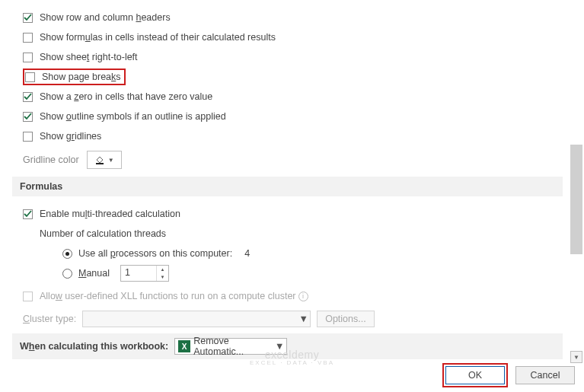 The height and width of the screenshot is (392, 584). What do you see at coordinates (132, 116) in the screenshot?
I see `show-outline-label: Show outline symbols if an outline is ap…` at bounding box center [132, 116].